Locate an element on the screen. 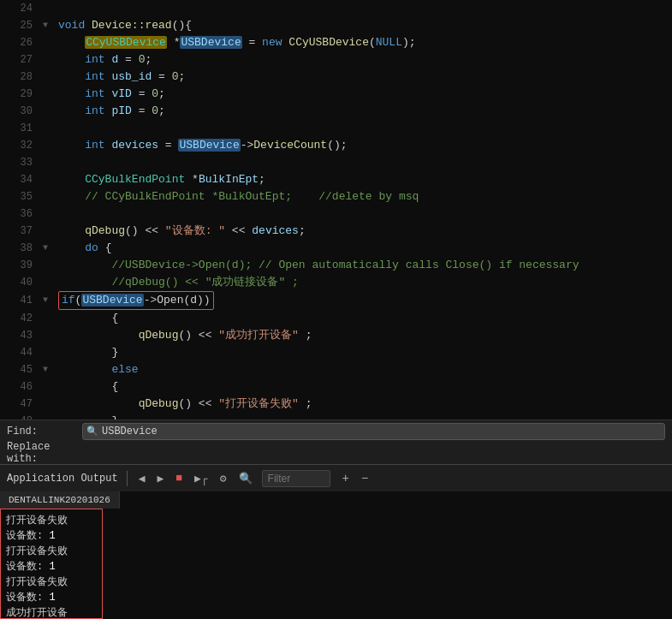 The image size is (672, 619). app-output-header: Application Output ◀ ▶ ■ ▶┌ ⚙ 🔍 + − is located at coordinates (336, 478).